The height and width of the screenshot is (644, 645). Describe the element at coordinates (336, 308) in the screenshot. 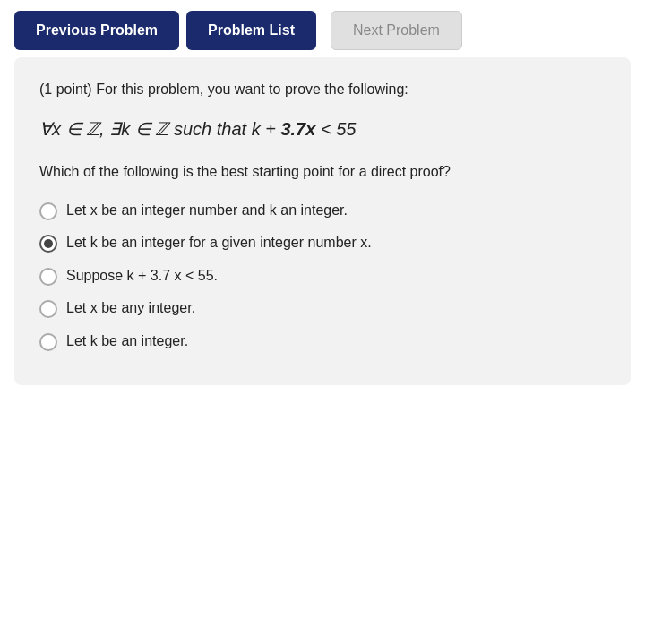

I see `option-4-label: Let x be any integer.` at that location.